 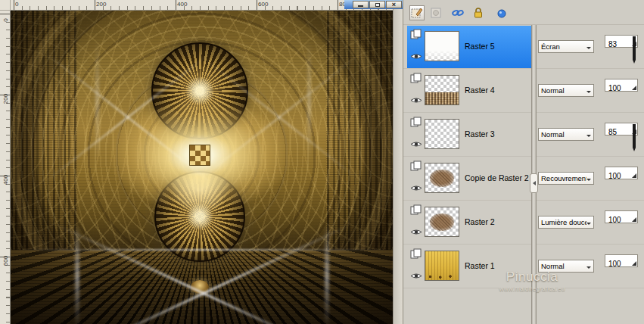 I want to click on layer-row: Raster 4 Normal 100, so click(x=524, y=91).